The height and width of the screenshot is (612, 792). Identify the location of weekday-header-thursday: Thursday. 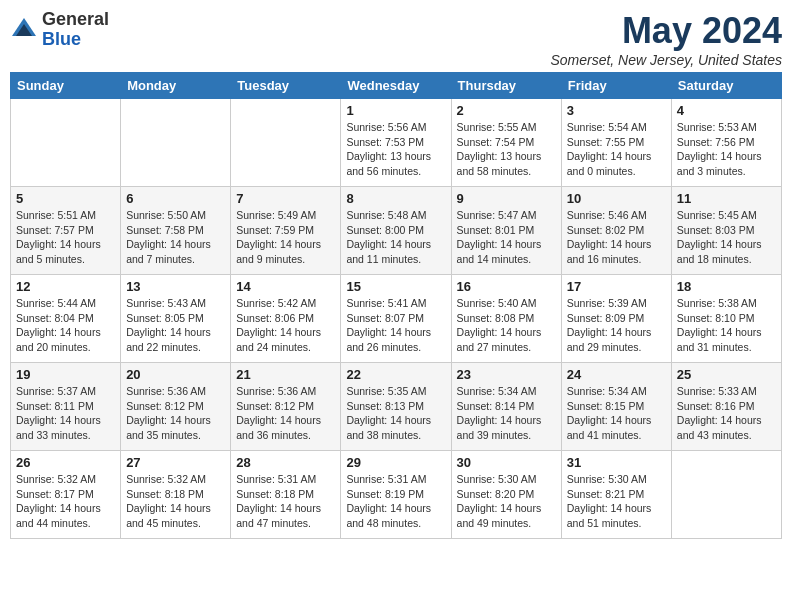
(506, 86).